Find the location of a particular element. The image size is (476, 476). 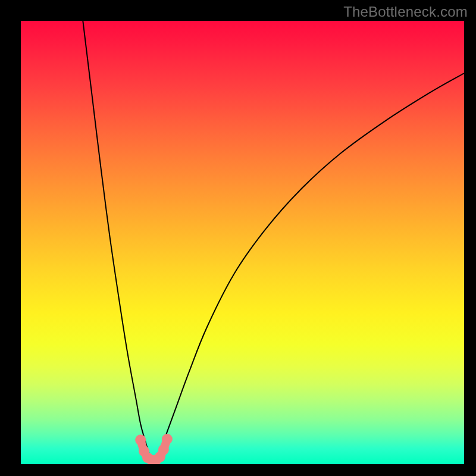

watermark-text: TheBottleneck.com is located at coordinates (406, 12).